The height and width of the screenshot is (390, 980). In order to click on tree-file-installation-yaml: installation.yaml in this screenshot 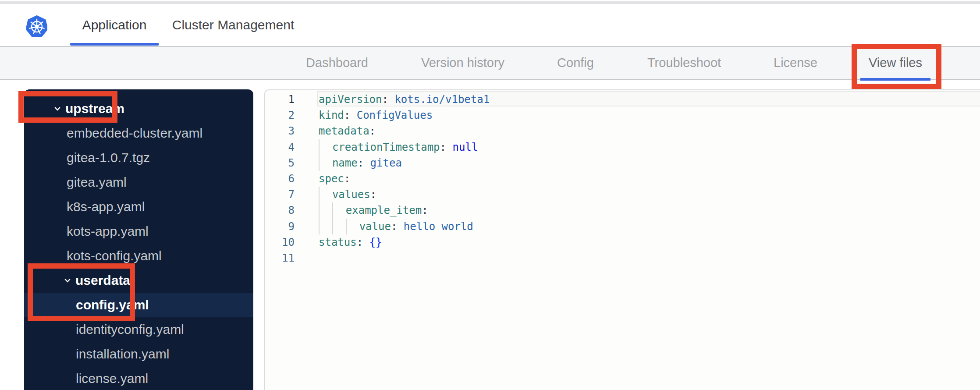, I will do `click(138, 354)`.